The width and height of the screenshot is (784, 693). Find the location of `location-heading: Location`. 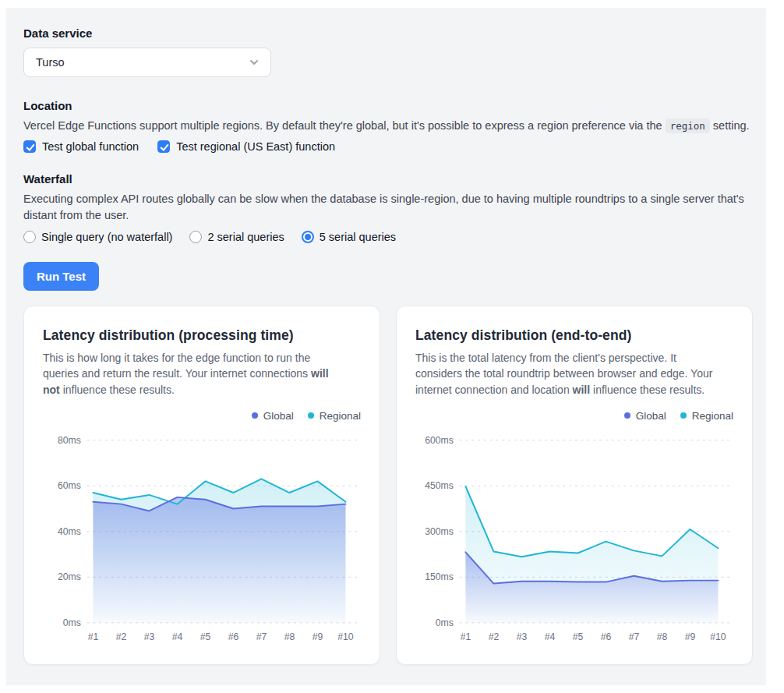

location-heading: Location is located at coordinates (388, 106).